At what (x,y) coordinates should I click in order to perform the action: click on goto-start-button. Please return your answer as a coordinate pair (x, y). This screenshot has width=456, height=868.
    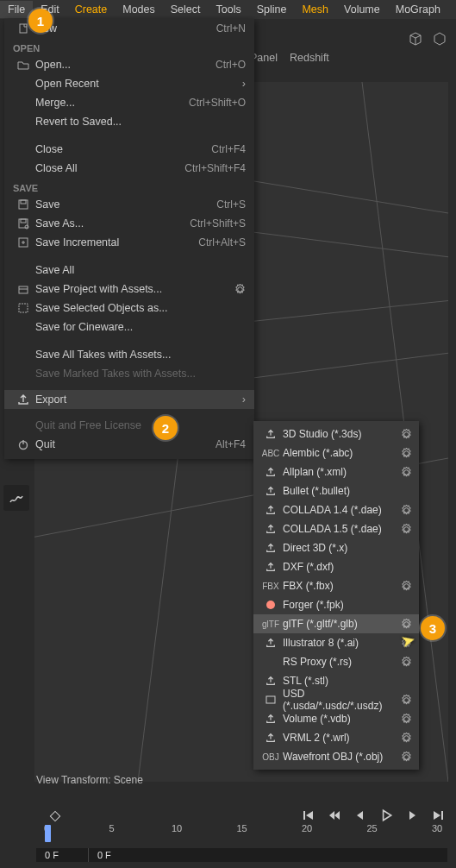
    Looking at the image, I should click on (309, 815).